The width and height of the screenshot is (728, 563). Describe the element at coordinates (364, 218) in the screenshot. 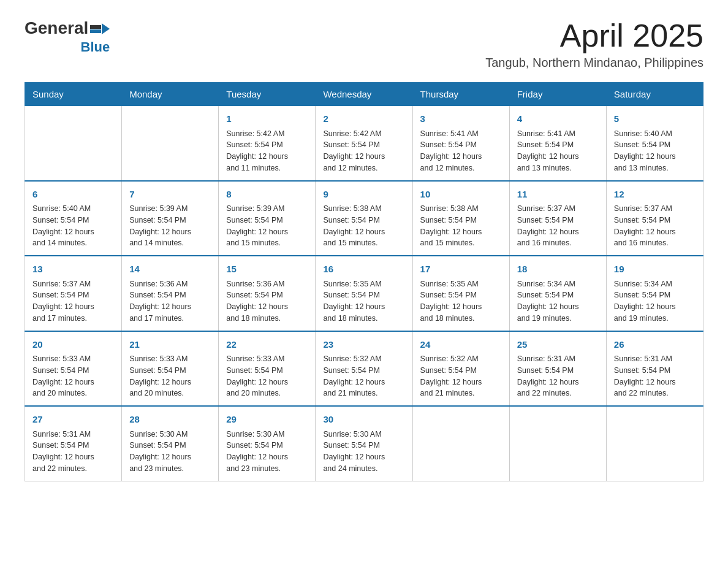

I see `calendar-cell: 9Sunrise: 5:38 AM Sunset: 5:54 PM Daylig…` at that location.